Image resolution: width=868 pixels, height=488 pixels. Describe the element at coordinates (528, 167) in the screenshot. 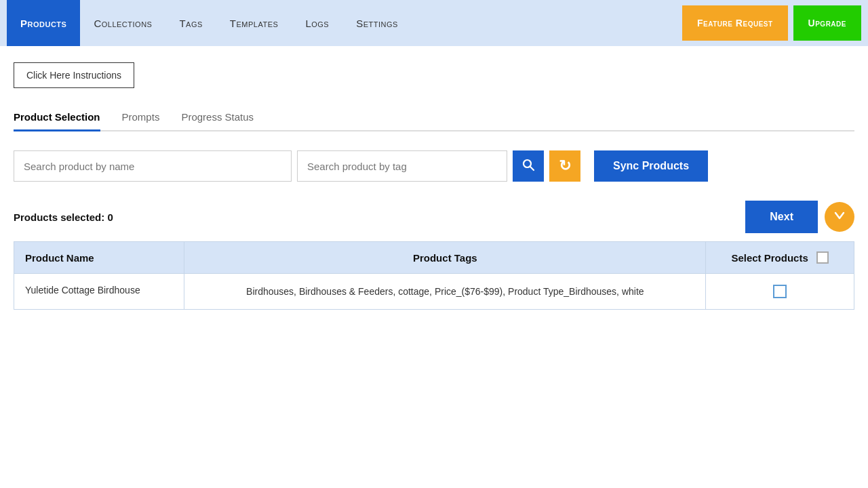

I see `search-icon` at that location.